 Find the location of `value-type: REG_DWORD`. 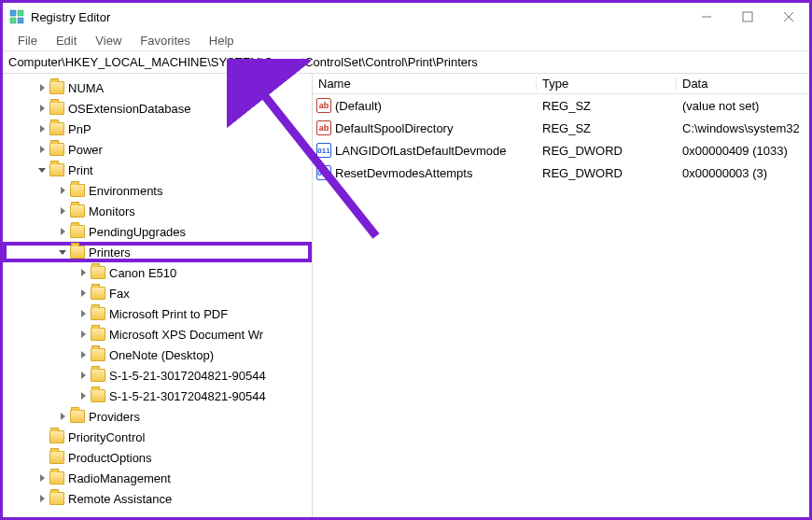

value-type: REG_DWORD is located at coordinates (607, 174).